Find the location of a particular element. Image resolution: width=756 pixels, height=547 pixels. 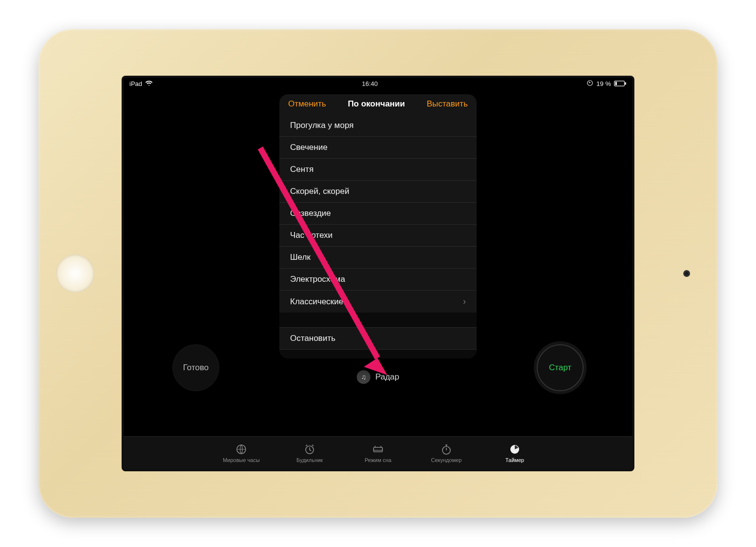

tab-timer: Таймер is located at coordinates (515, 453).